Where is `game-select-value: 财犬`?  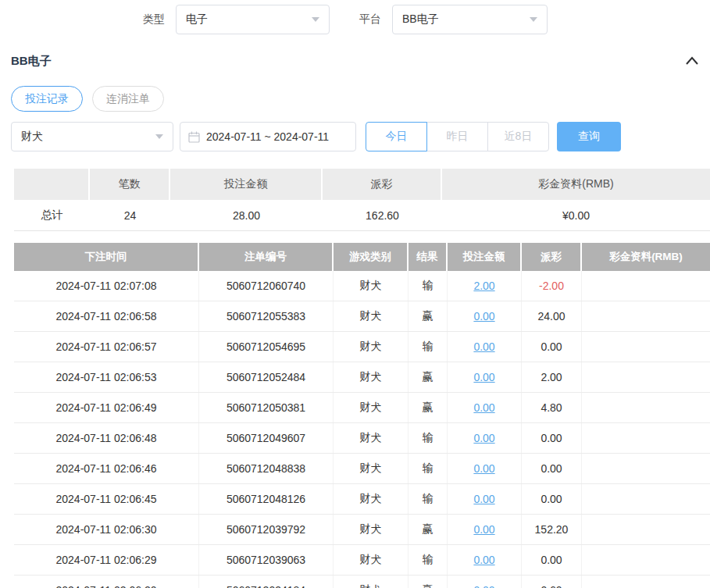 game-select-value: 财犬 is located at coordinates (32, 137).